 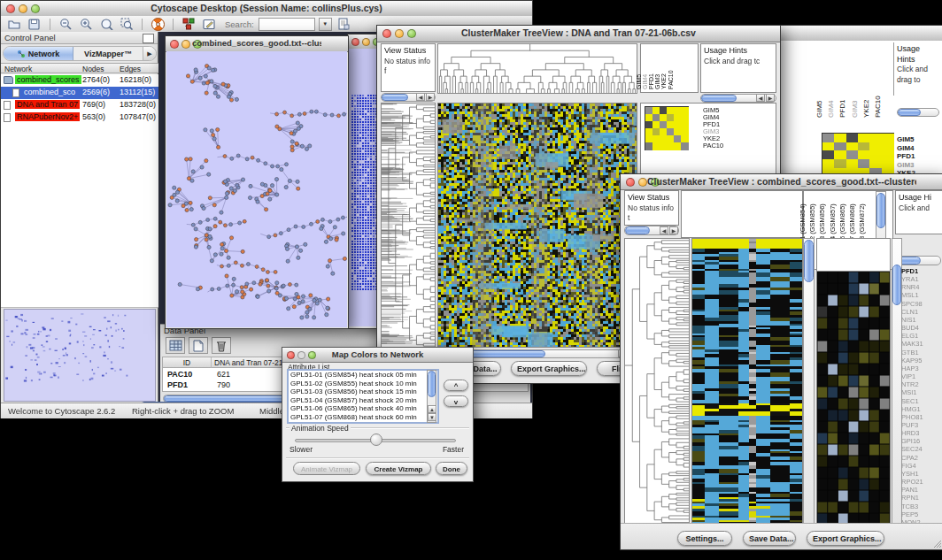 I want to click on id-column-header: ID, so click(x=188, y=363).